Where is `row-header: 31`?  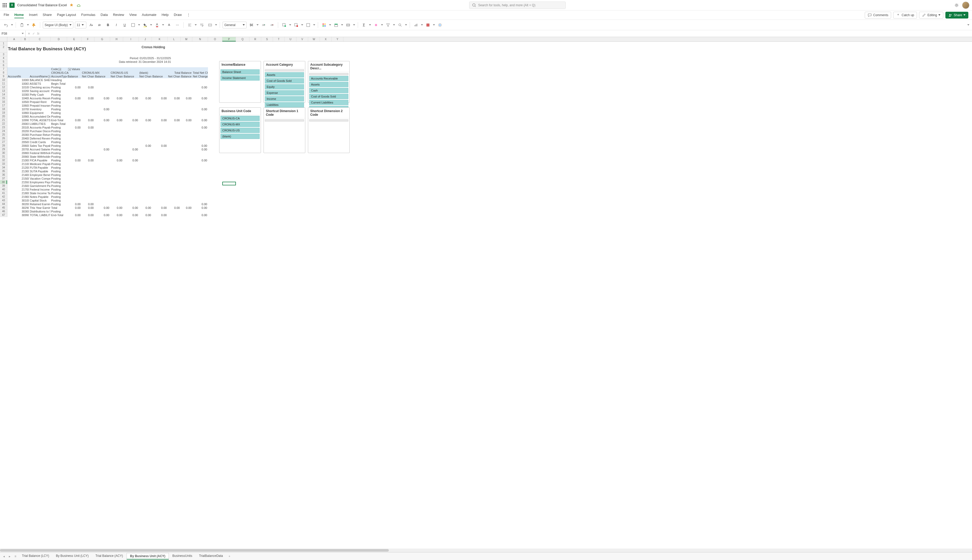
row-header: 31 is located at coordinates (3, 157).